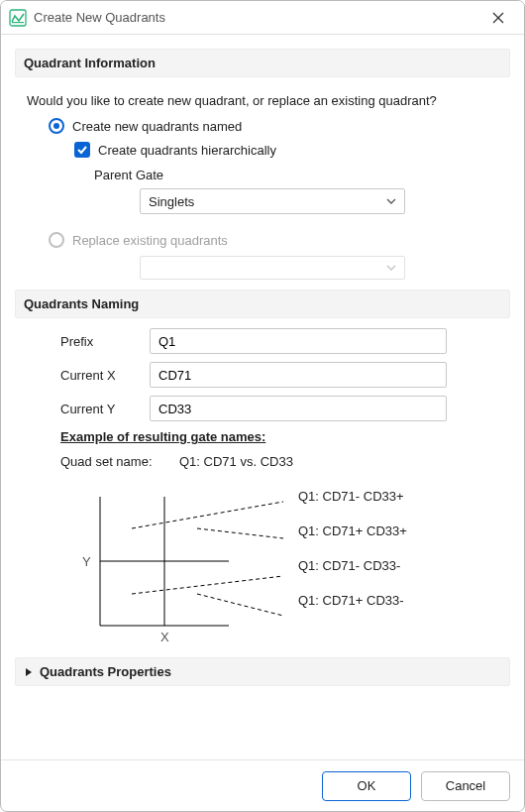  Describe the element at coordinates (298, 174) in the screenshot. I see `parent-gate-label: Parent Gate` at that location.